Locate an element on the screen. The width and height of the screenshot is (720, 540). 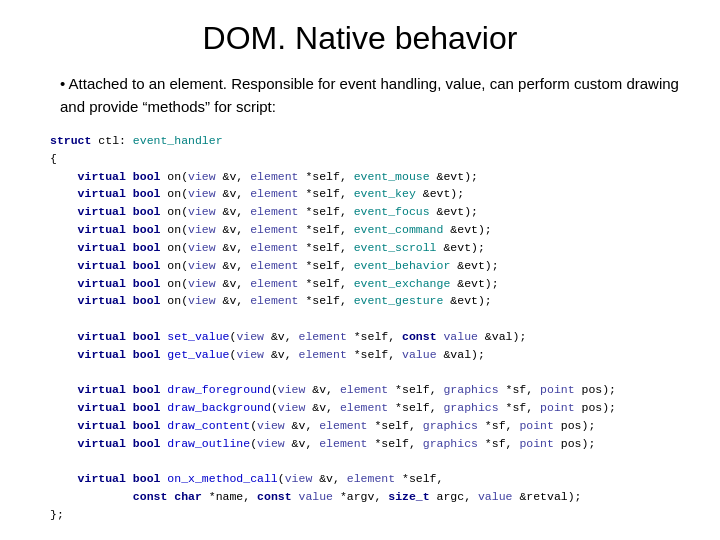
bullet-text: Attached to an element. Responsible for … is located at coordinates (370, 95).